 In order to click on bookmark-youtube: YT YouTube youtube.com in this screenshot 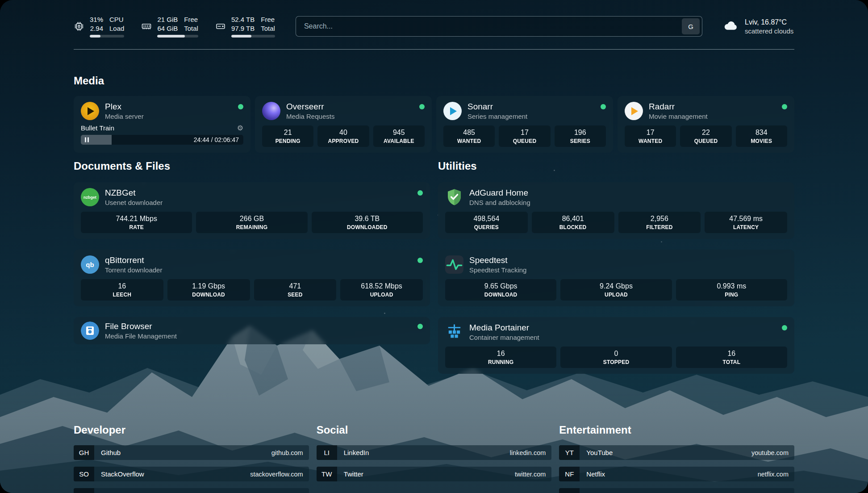, I will do `click(677, 453)`.